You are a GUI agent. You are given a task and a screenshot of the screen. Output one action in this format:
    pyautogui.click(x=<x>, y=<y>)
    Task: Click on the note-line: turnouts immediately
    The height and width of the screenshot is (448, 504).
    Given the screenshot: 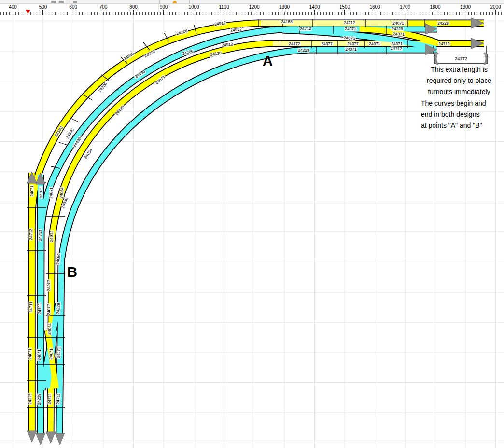 What is the action you would take?
    pyautogui.click(x=459, y=92)
    